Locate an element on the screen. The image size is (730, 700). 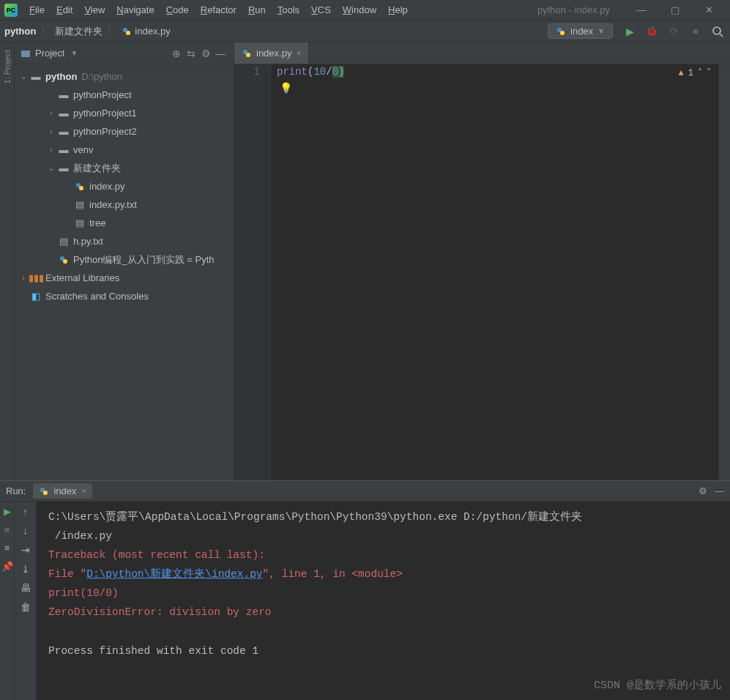
left-tool-strip: 1: Project is located at coordinates (7, 261).